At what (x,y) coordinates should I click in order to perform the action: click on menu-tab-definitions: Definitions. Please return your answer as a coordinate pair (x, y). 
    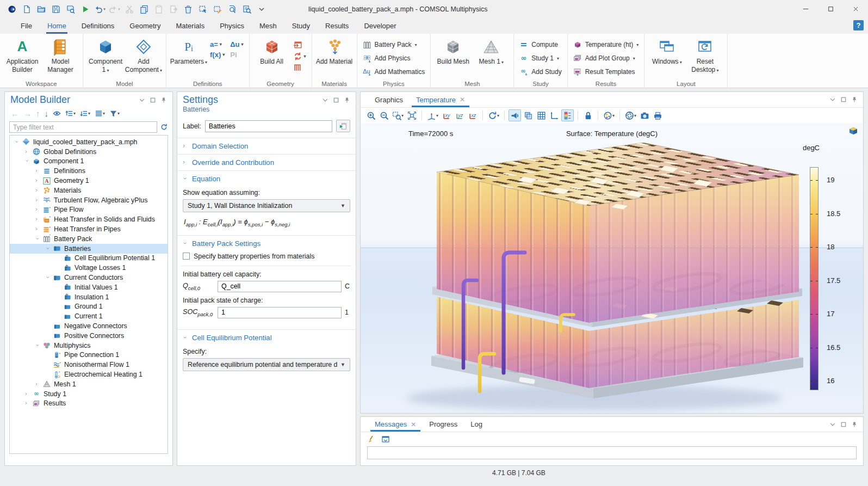
    Looking at the image, I should click on (98, 26).